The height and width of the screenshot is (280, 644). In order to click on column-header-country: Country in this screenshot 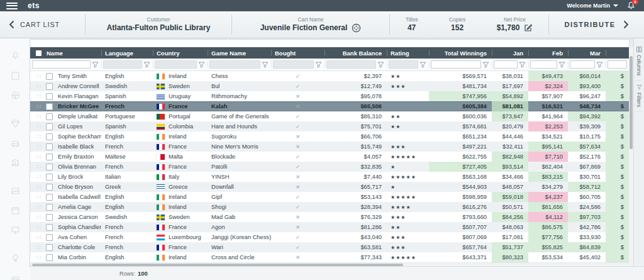, I will do `click(180, 53)`.